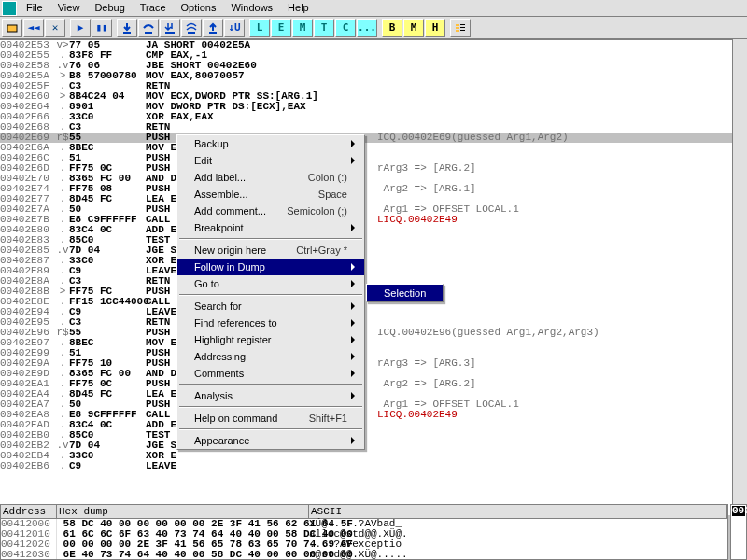 This screenshot has height=560, width=747. Describe the element at coordinates (374, 394) in the screenshot. I see `disasm-row: 00402EA4.8D45 FCLEA E` at that location.